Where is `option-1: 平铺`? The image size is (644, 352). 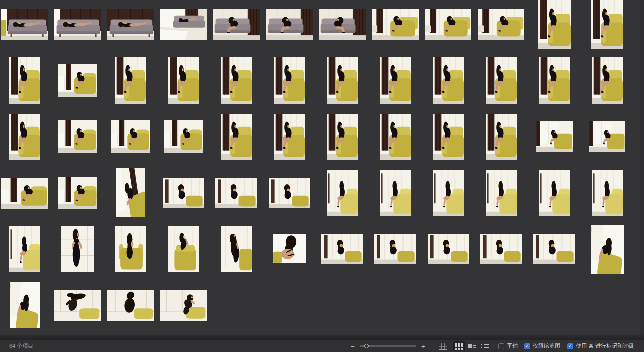
option-1: 平铺 is located at coordinates (508, 346).